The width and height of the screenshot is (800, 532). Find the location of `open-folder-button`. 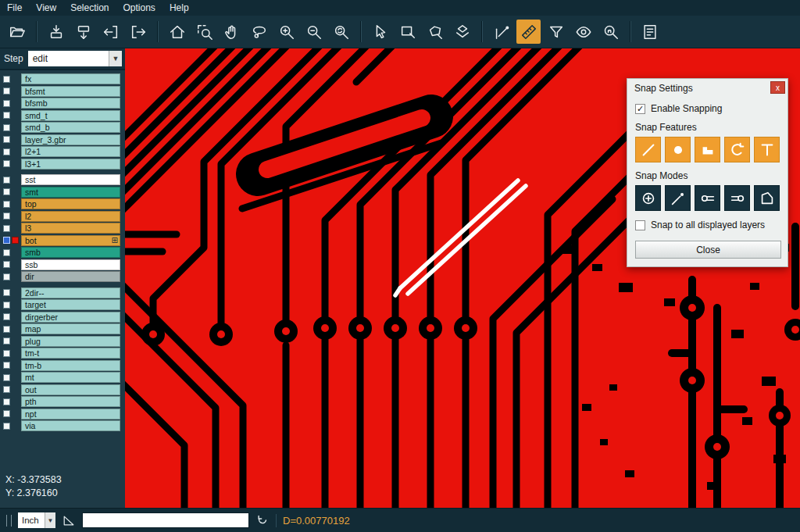

open-folder-button is located at coordinates (17, 31).